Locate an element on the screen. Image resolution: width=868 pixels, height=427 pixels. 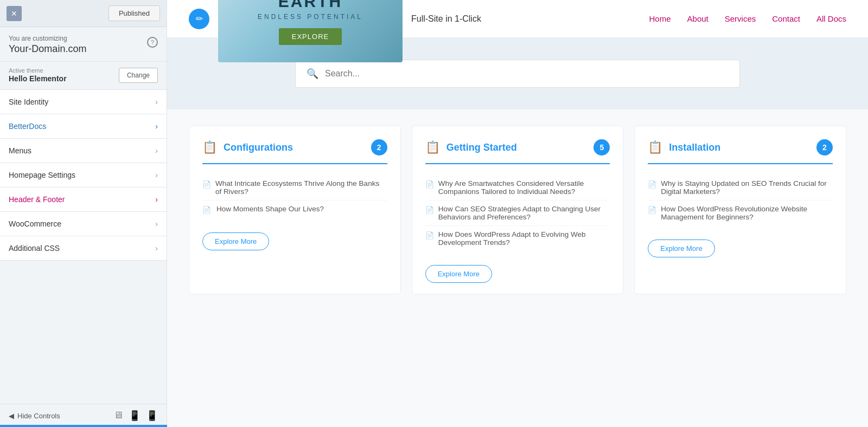
tablet-icon: 📱 is located at coordinates (135, 416).